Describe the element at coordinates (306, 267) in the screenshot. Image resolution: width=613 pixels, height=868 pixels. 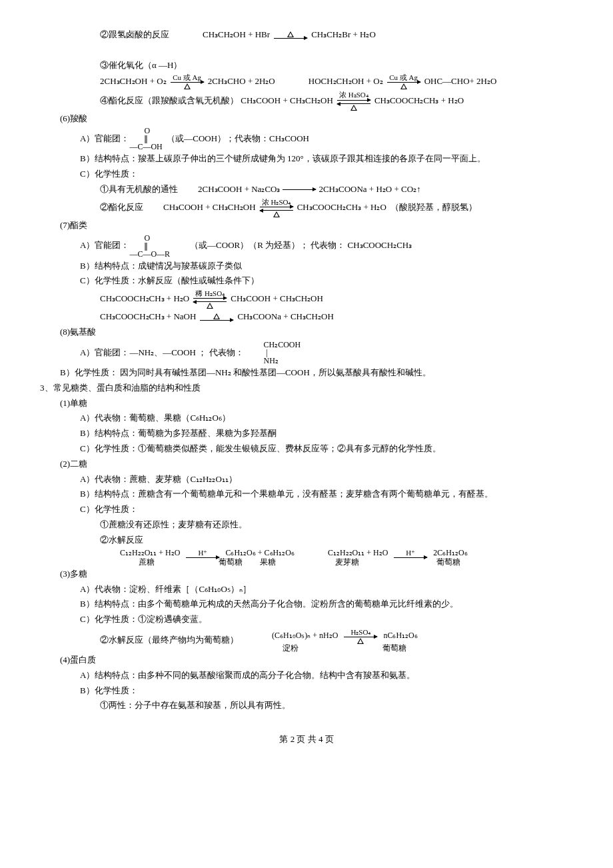
I see `s7-b: B）结构特点：成键情况与羧基碳原子类似` at that location.